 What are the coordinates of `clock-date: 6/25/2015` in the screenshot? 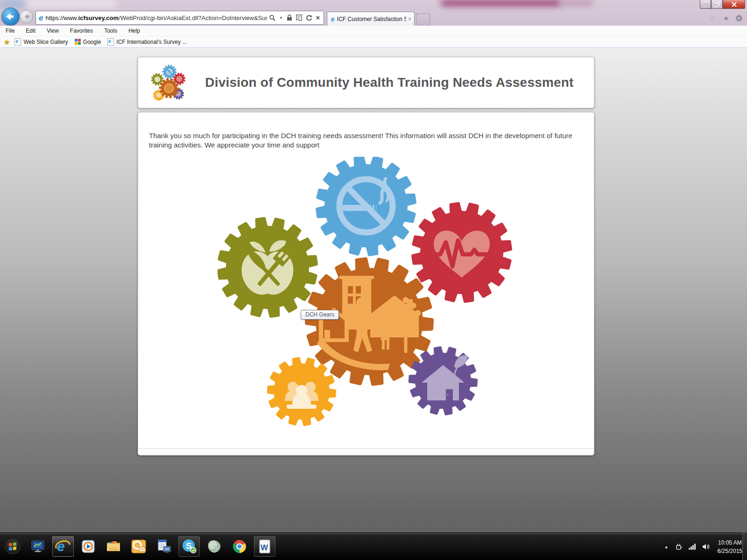 It's located at (730, 551).